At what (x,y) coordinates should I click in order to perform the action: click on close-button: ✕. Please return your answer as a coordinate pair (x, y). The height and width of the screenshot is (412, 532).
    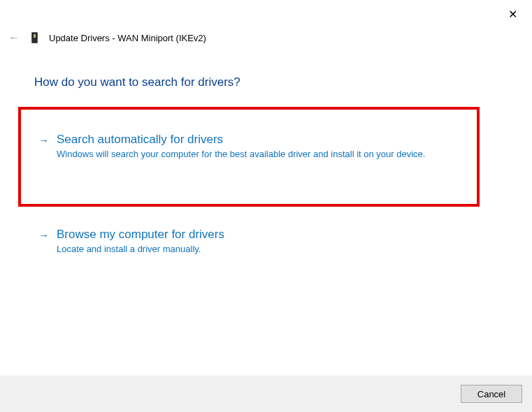
    Looking at the image, I should click on (512, 14).